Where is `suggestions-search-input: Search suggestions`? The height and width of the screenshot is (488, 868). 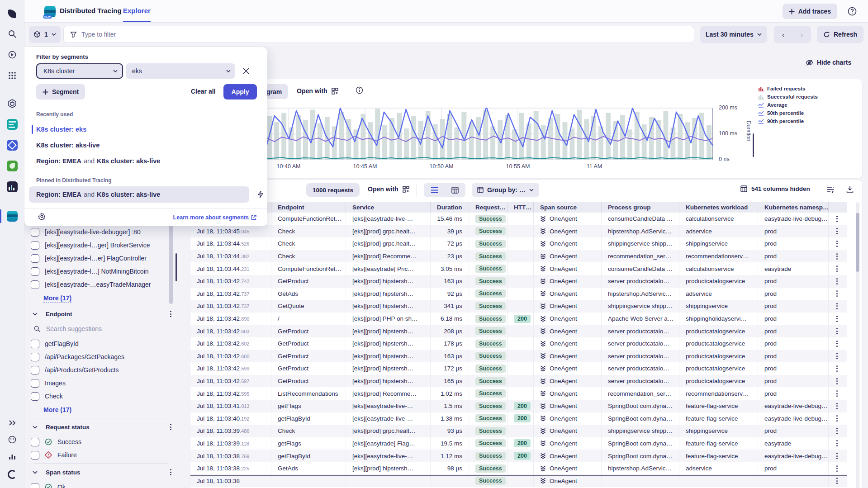
suggestions-search-input: Search suggestions is located at coordinates (99, 329).